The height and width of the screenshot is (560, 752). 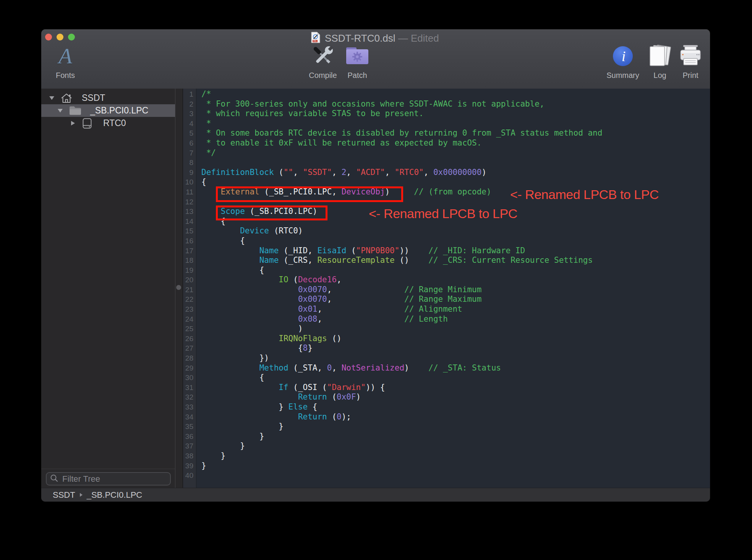 I want to click on breadcrumb-root: SSDT, so click(x=64, y=495).